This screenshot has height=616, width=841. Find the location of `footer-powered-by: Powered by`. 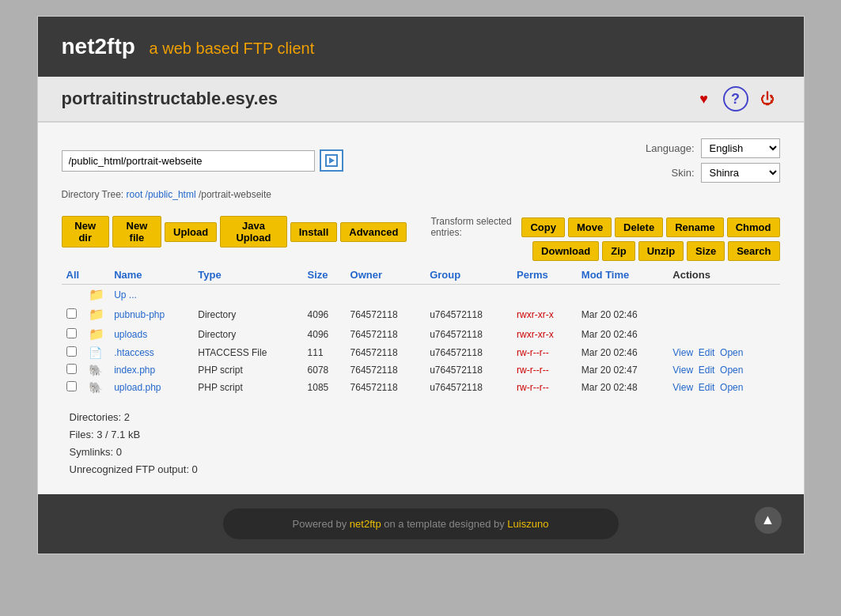

footer-powered-by: Powered by is located at coordinates (321, 523).